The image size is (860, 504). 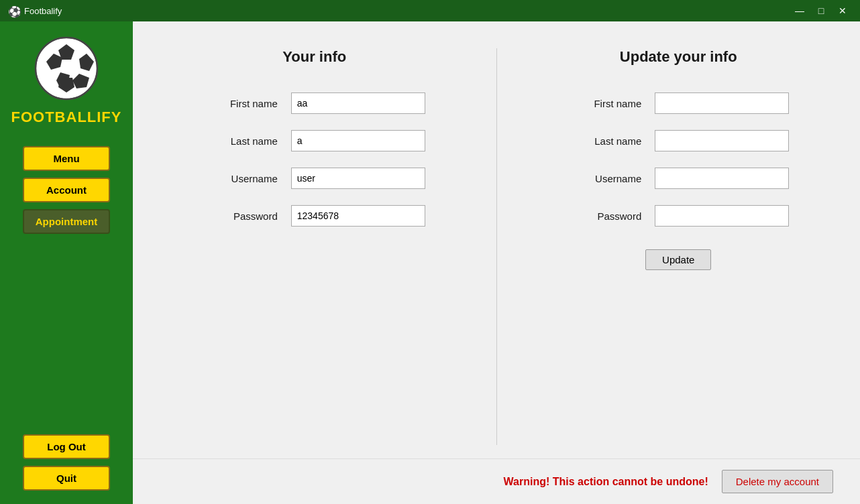 What do you see at coordinates (821, 11) in the screenshot?
I see `maximize-button: □` at bounding box center [821, 11].